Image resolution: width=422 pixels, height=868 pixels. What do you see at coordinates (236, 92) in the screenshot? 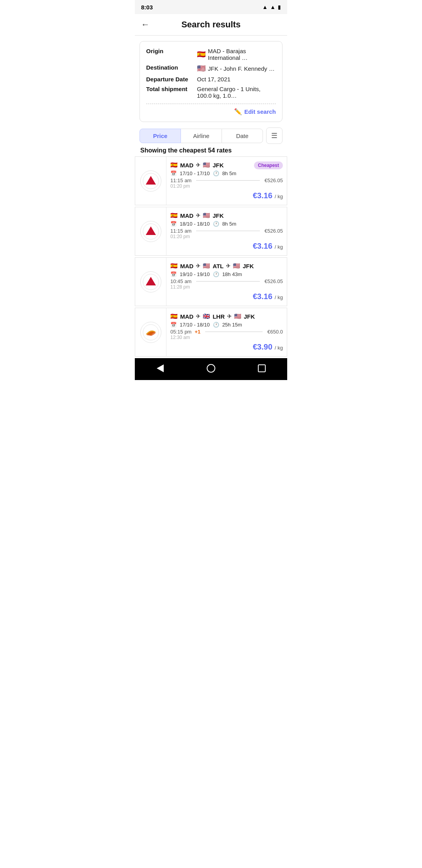
I see `total-shipment-value: General Cargo - 1 Units, 100.0 kg, 1.0…` at bounding box center [236, 92].